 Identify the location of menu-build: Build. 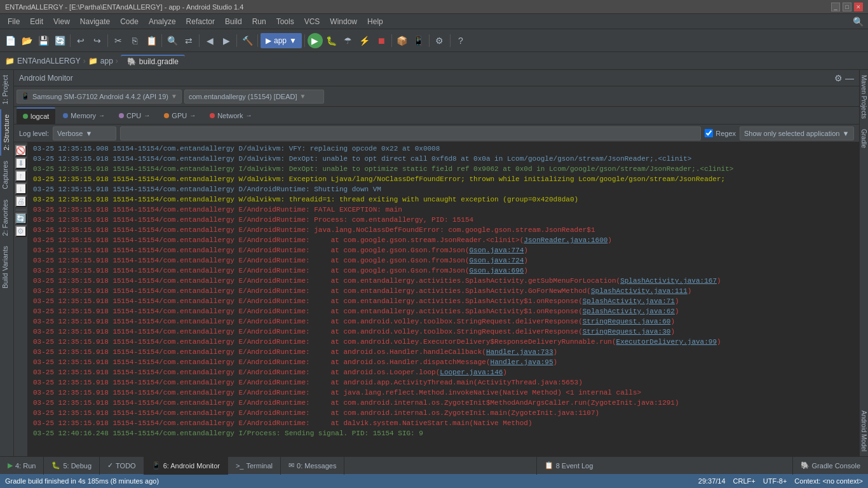
(234, 22).